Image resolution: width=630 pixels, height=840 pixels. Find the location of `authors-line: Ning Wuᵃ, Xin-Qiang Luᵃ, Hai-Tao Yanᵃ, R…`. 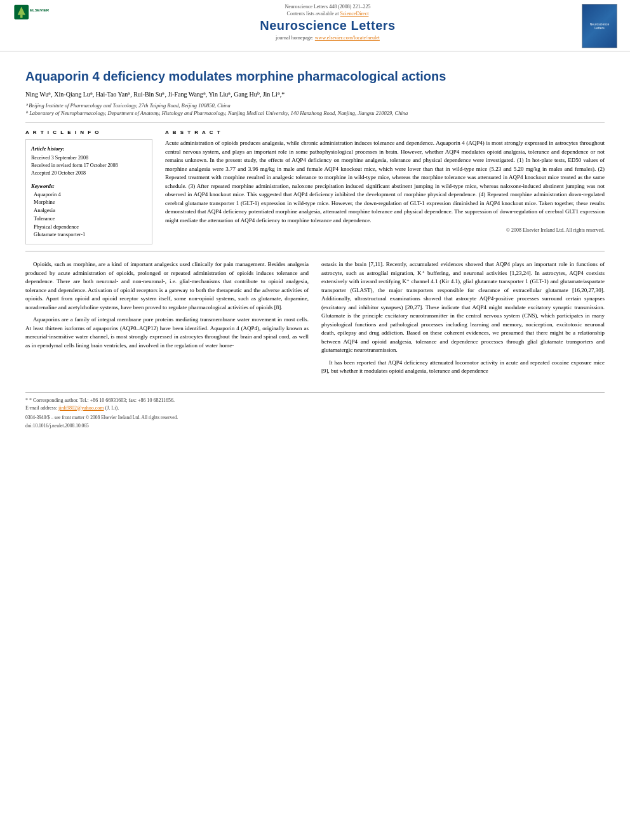

authors-line: Ning Wuᵃ, Xin-Qiang Luᵃ, Hai-Tao Yanᵃ, R… is located at coordinates (315, 95).